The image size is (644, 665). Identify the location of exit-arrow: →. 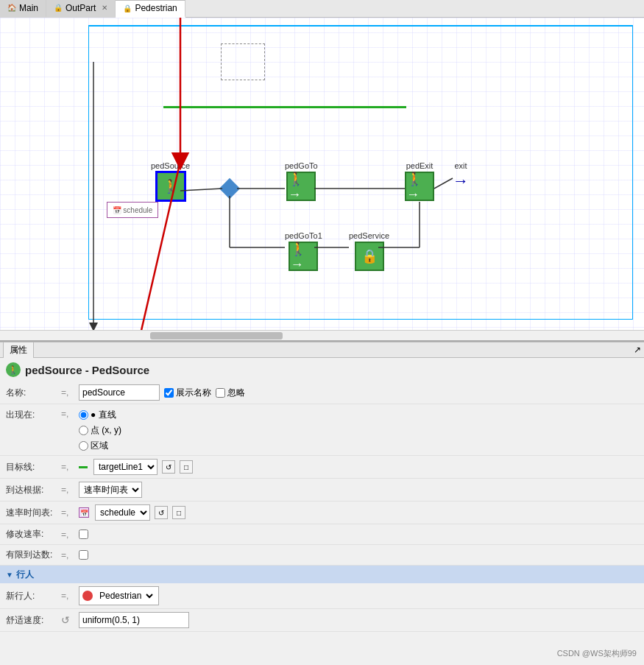
(461, 181).